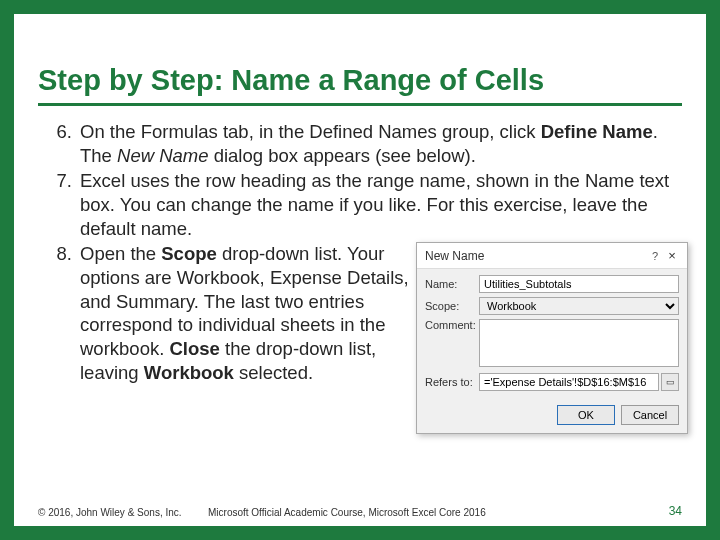  Describe the element at coordinates (552, 417) in the screenshot. I see `dialog-button-row: OK Cancel` at that location.